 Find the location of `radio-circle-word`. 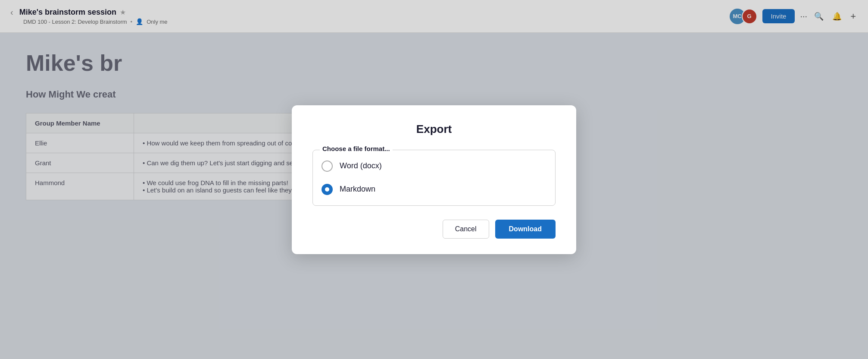

radio-circle-word is located at coordinates (327, 166).